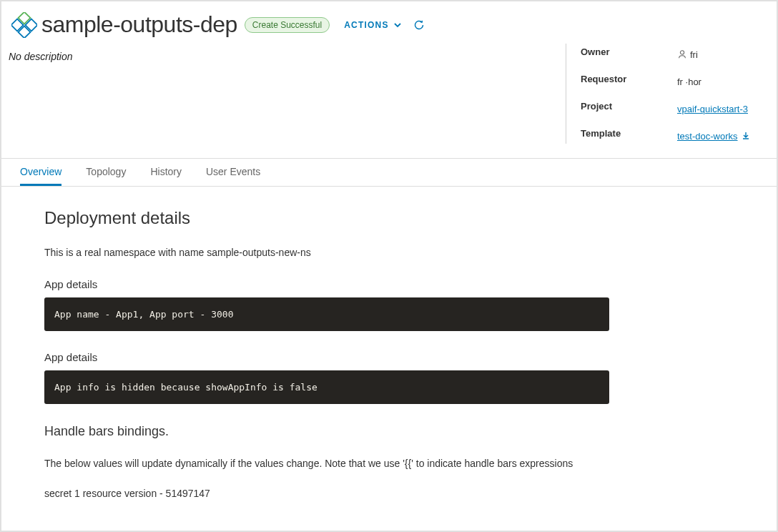 The width and height of the screenshot is (778, 532). I want to click on project-label: Project, so click(629, 109).